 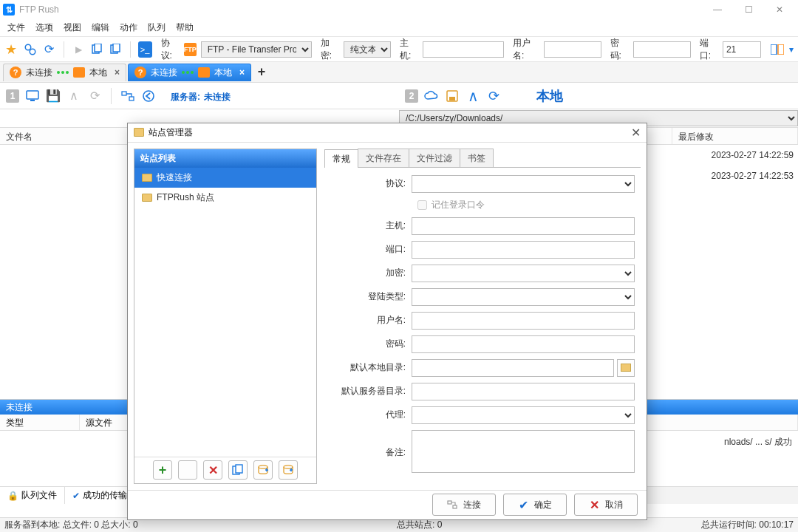 I want to click on menu-edit: 编辑, so click(x=100, y=28).